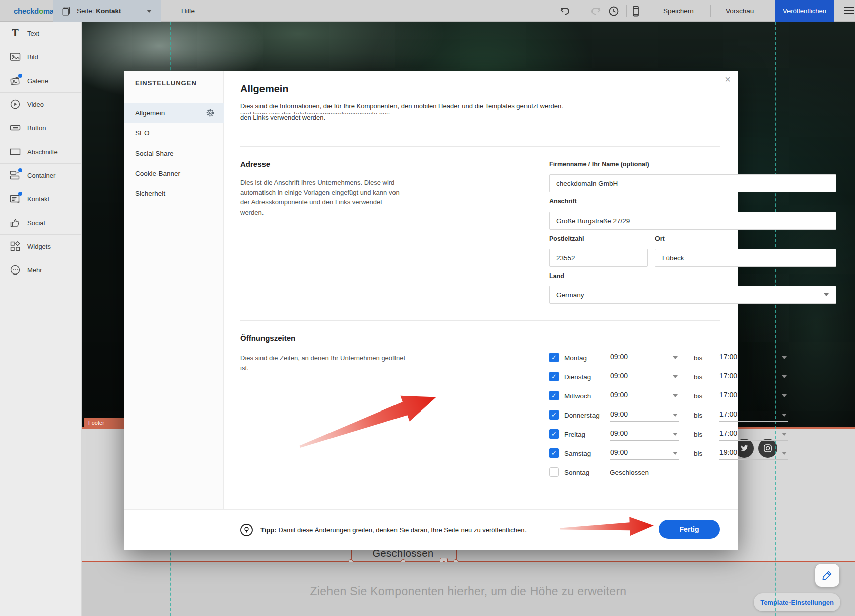  Describe the element at coordinates (15, 175) in the screenshot. I see `container-icon` at that location.